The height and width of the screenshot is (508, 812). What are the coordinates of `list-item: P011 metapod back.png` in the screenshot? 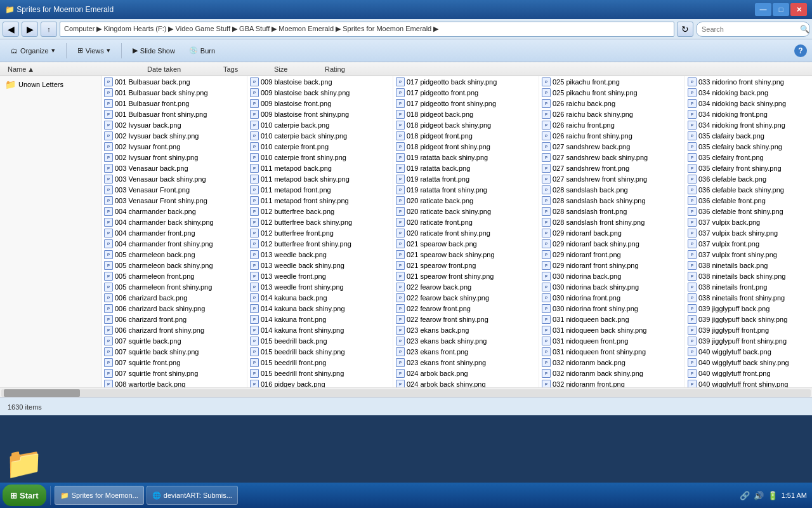 It's located at (320, 168).